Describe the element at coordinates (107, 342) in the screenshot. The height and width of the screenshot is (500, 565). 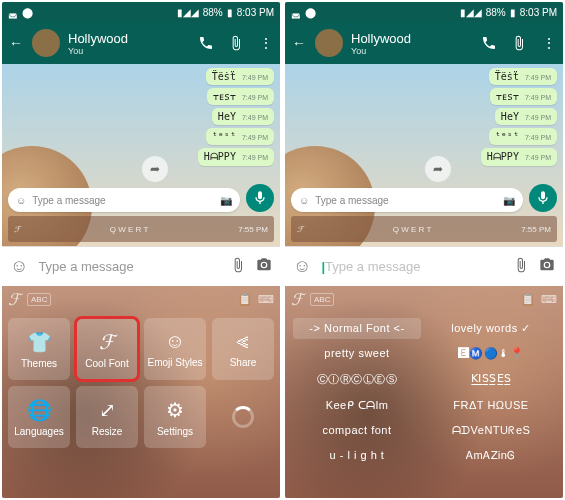
I see `font-icon: ℱ` at that location.